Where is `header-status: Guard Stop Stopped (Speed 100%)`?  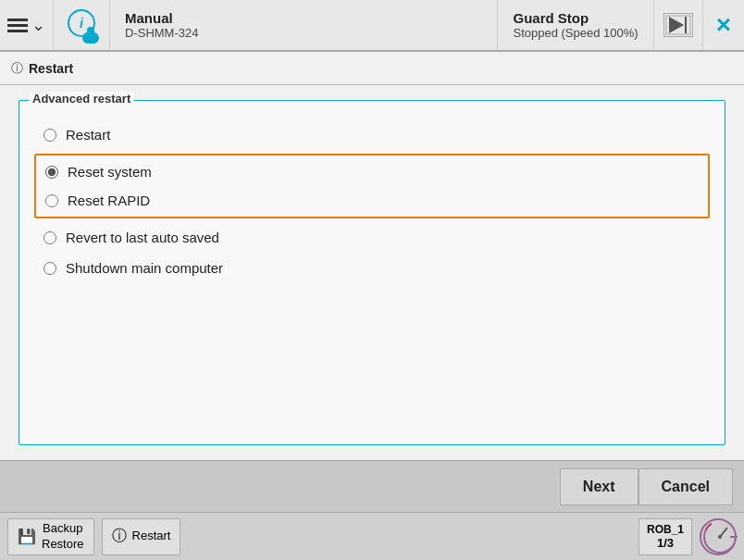 header-status: Guard Stop Stopped (Speed 100%) is located at coordinates (575, 25).